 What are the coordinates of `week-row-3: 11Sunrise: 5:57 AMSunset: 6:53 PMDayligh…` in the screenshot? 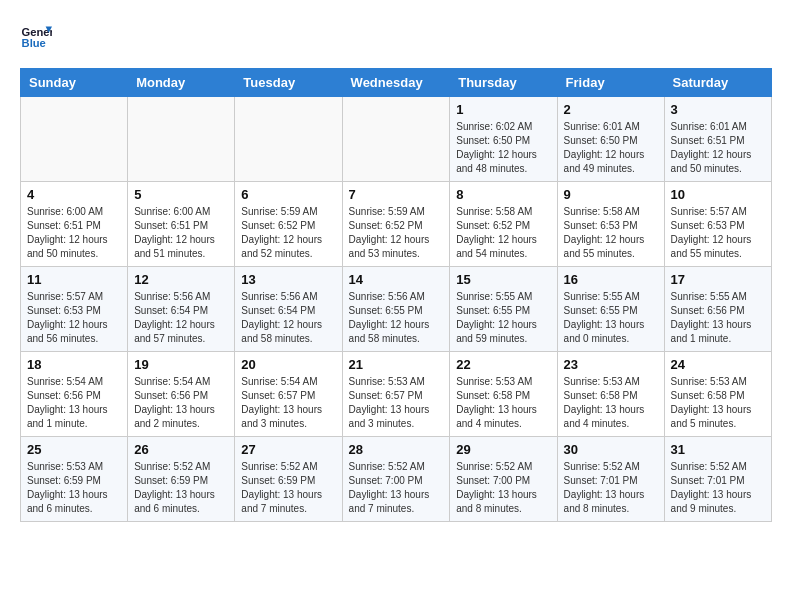 It's located at (396, 310).